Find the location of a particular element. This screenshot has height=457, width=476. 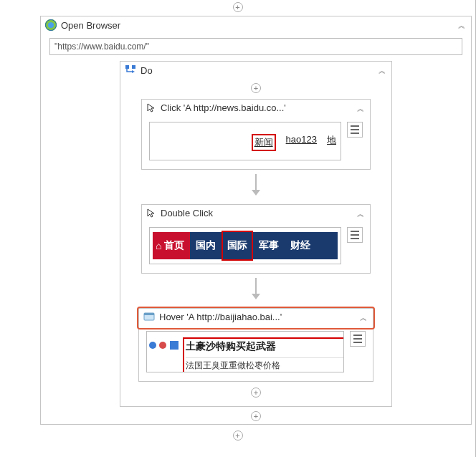

home-icon: ⌂ is located at coordinates (158, 246).